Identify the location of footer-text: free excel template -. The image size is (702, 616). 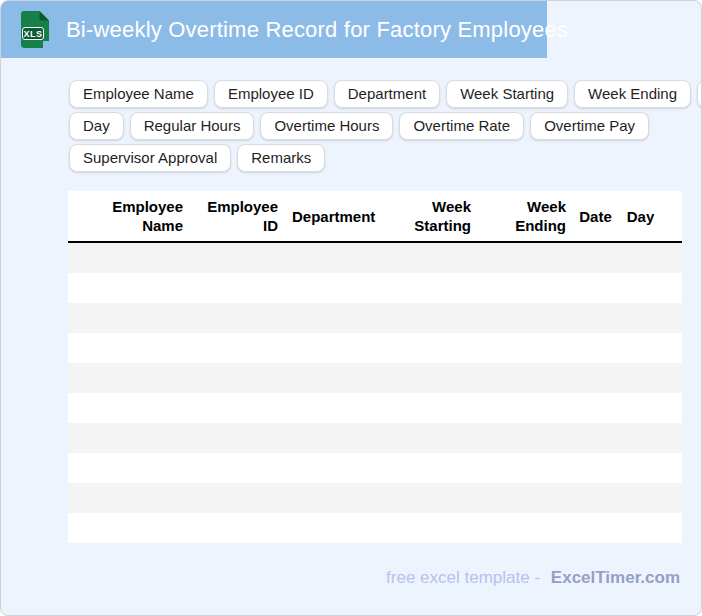
(463, 578).